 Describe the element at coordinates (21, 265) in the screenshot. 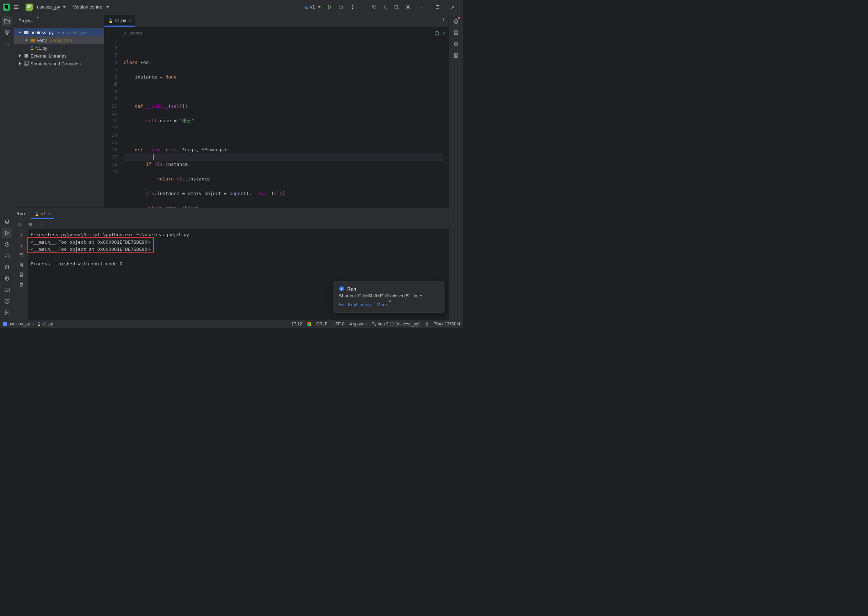

I see `scroll-to-end-button` at that location.